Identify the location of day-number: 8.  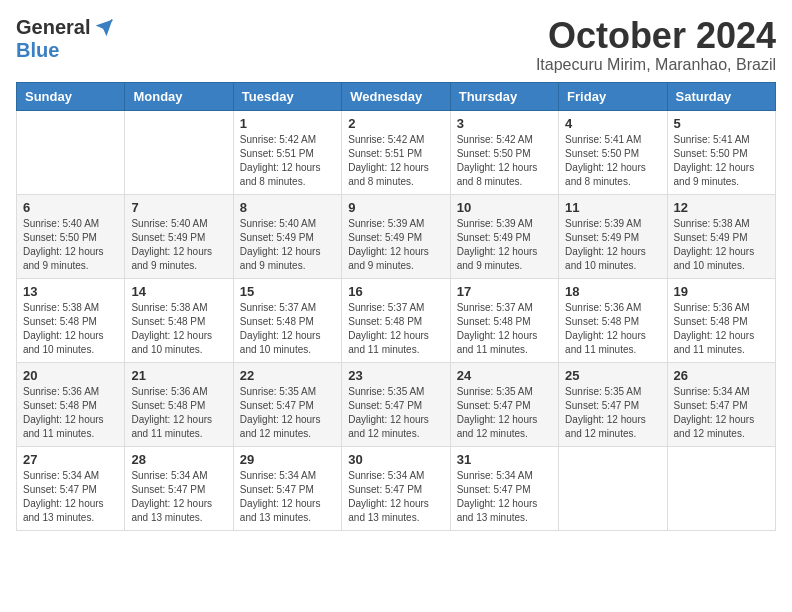
(288, 208).